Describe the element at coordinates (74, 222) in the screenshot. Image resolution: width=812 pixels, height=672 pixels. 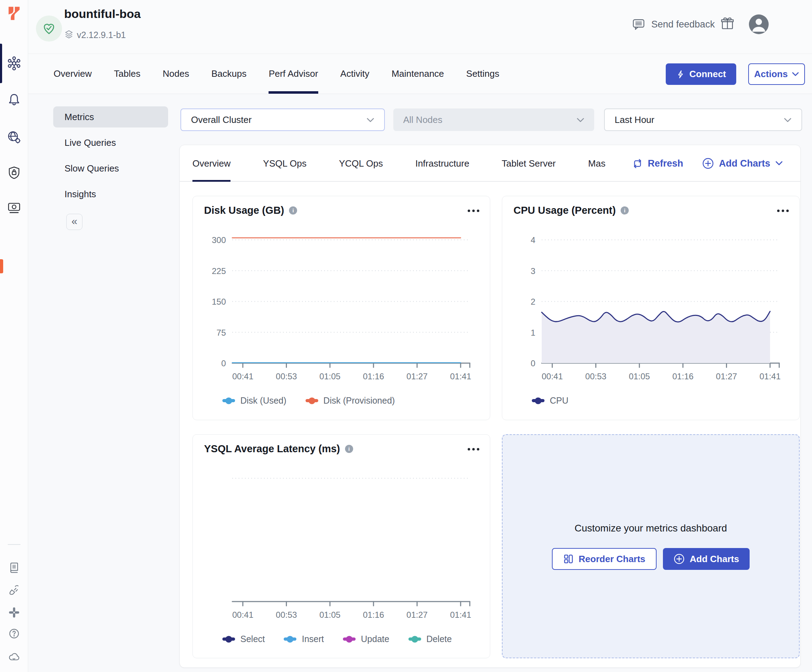
I see `collapse-sidenav-button` at that location.